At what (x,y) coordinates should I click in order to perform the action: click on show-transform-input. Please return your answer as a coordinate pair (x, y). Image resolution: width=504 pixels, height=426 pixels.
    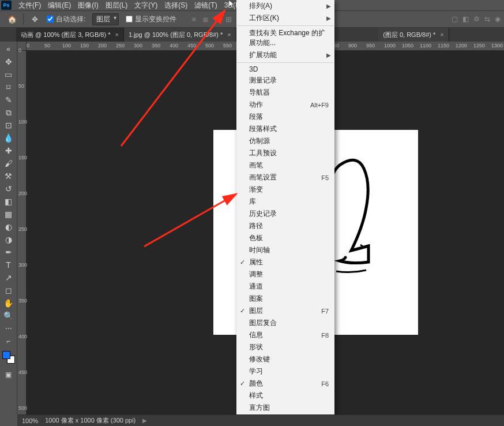
    Looking at the image, I should click on (129, 19).